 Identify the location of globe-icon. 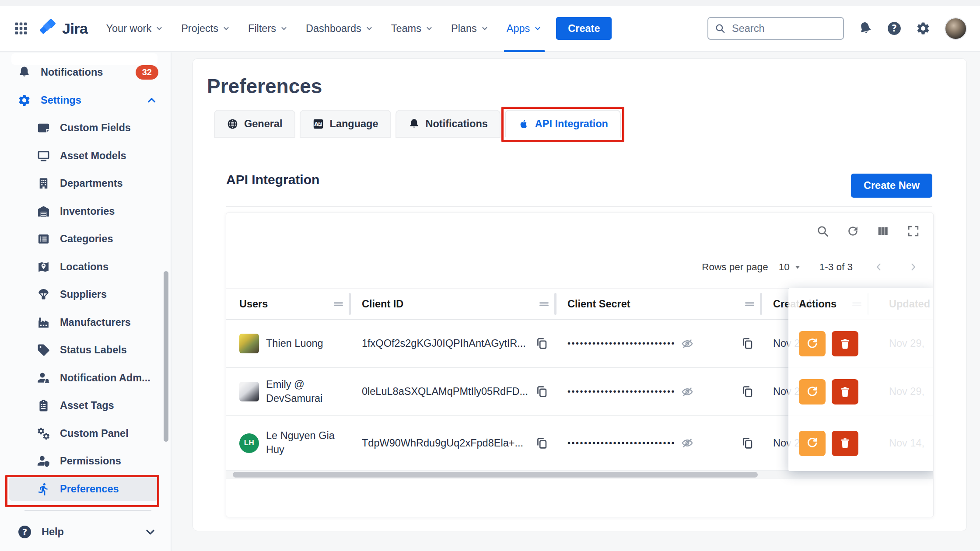
(233, 124).